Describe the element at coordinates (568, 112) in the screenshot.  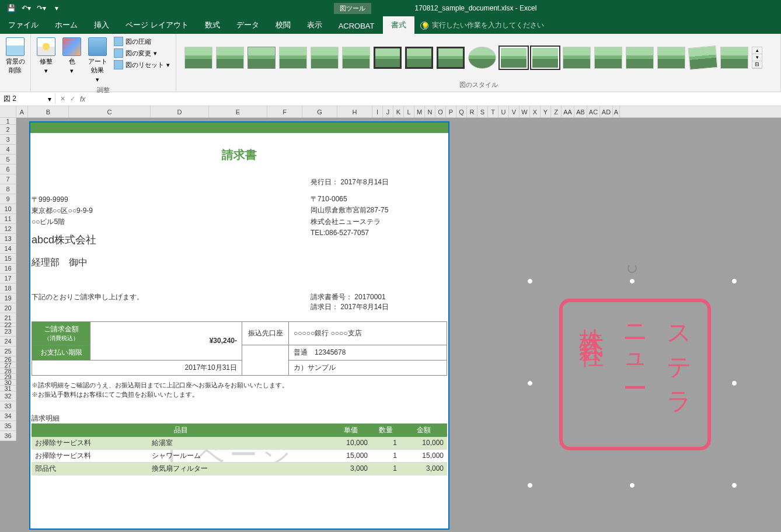
I see `column-header: AA` at that location.